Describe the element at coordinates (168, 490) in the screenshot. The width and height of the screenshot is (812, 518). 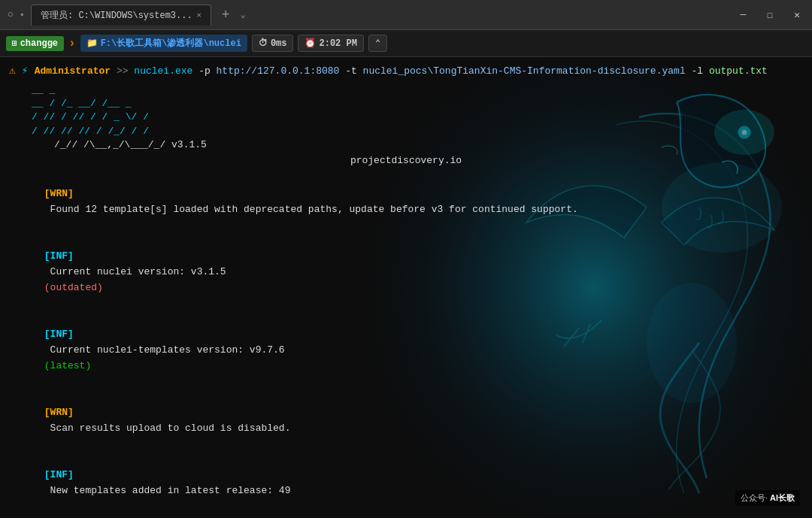
I see `log-text-inf-3: New templates added in latest release: 4…` at that location.